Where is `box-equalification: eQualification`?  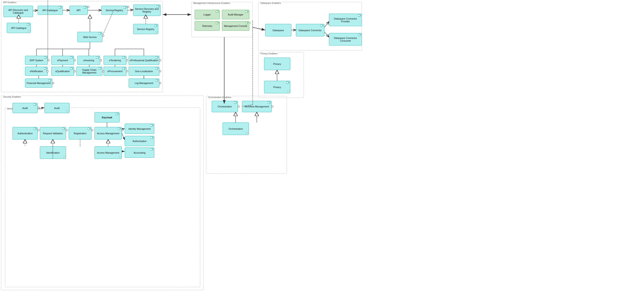 box-equalification: eQualification is located at coordinates (62, 71).